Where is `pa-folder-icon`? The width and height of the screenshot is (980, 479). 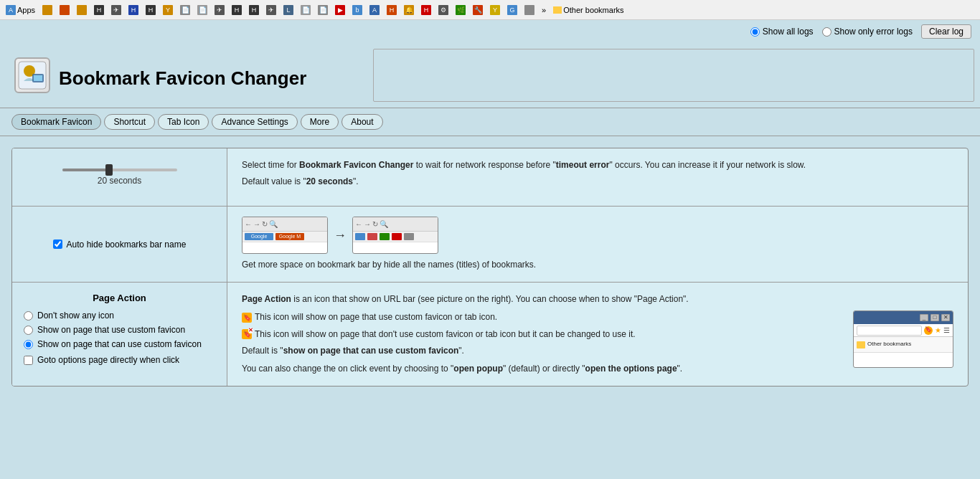
pa-folder-icon is located at coordinates (861, 345).